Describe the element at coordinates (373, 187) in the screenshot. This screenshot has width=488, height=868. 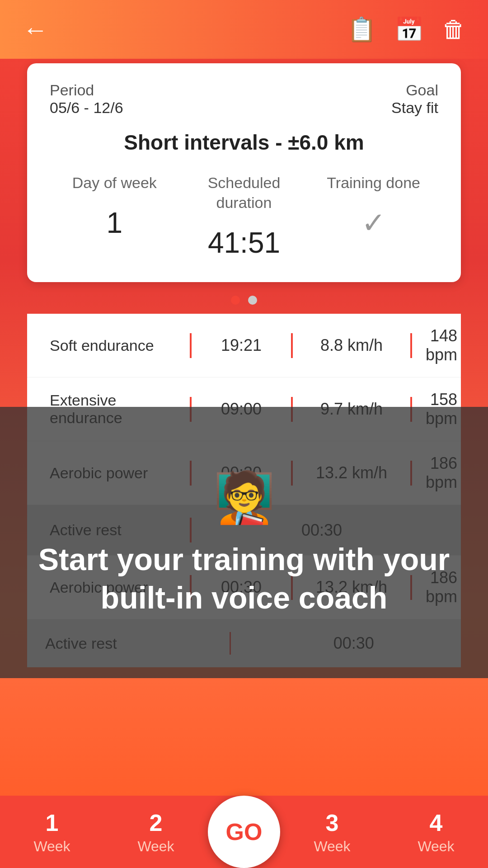
I see `training-done-header: Training done` at that location.